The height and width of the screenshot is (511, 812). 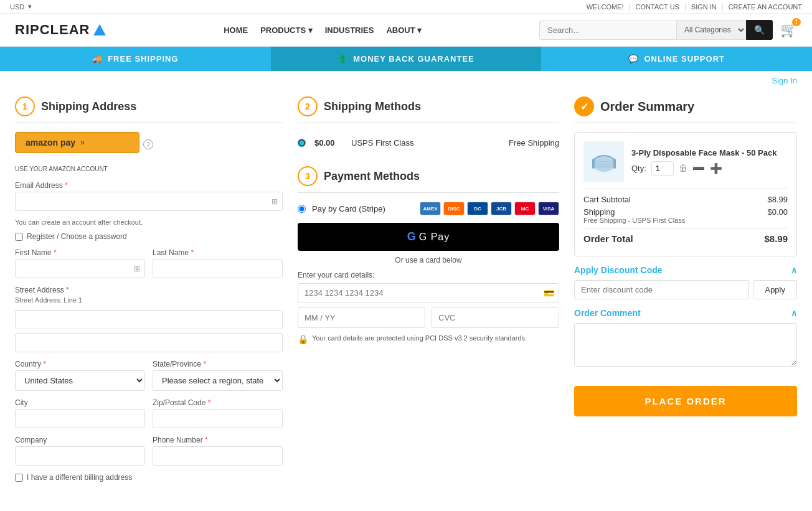 What do you see at coordinates (148, 144) in the screenshot?
I see `amazon-help-icon: ?` at bounding box center [148, 144].